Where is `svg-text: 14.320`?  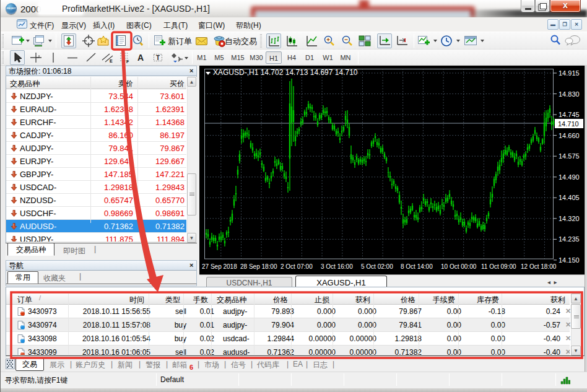
svg-text: 14.320 is located at coordinates (569, 219).